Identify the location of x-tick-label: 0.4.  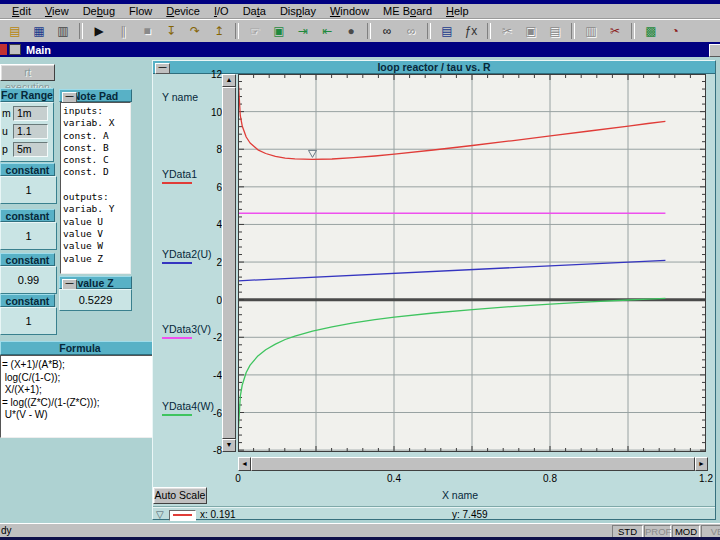
(394, 478).